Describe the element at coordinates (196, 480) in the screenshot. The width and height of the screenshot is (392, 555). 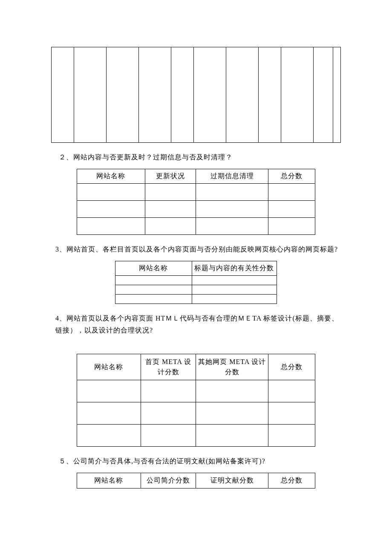
I see `table-header-row: 网站名称 公司简介分数 证明文献分数 总分数` at that location.